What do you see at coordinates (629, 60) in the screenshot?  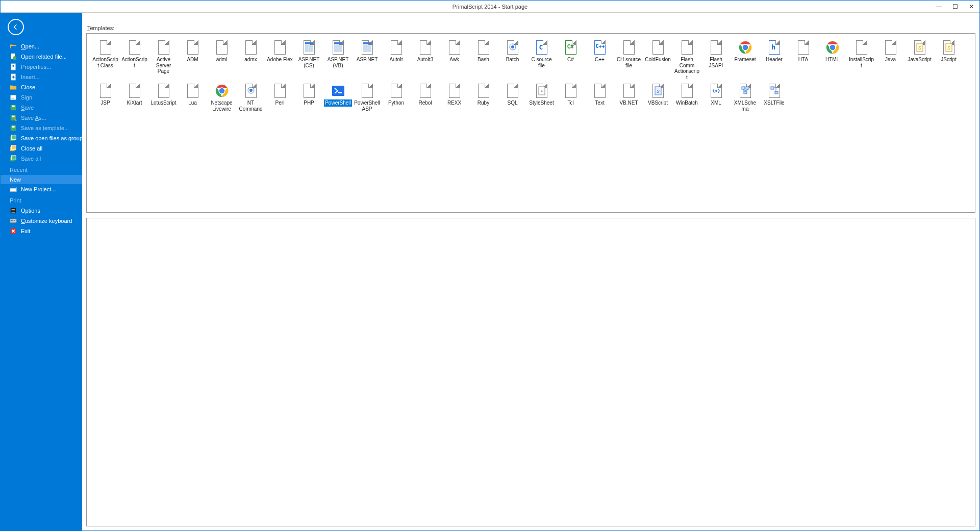 I see `template-ch-source-file: CH source file` at bounding box center [629, 60].